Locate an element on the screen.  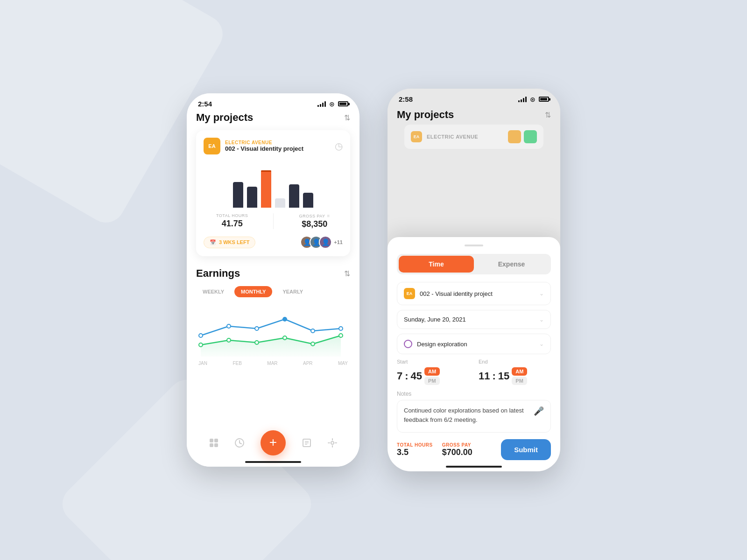
right-phone-header: My projects ⇅ EA ELECTRIC AVENUE is located at coordinates (474, 131).